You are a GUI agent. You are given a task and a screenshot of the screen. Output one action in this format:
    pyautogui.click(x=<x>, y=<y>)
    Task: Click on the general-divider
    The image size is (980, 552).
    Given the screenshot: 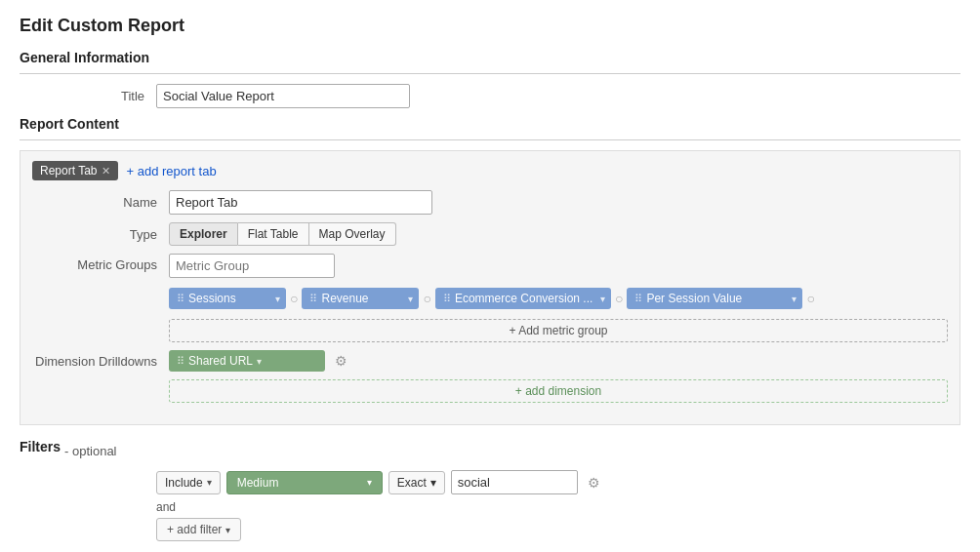 What is the action you would take?
    pyautogui.click(x=490, y=74)
    